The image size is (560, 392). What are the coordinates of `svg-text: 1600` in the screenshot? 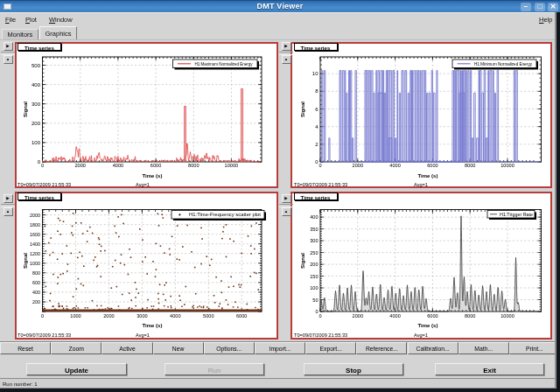 It's located at (35, 234).